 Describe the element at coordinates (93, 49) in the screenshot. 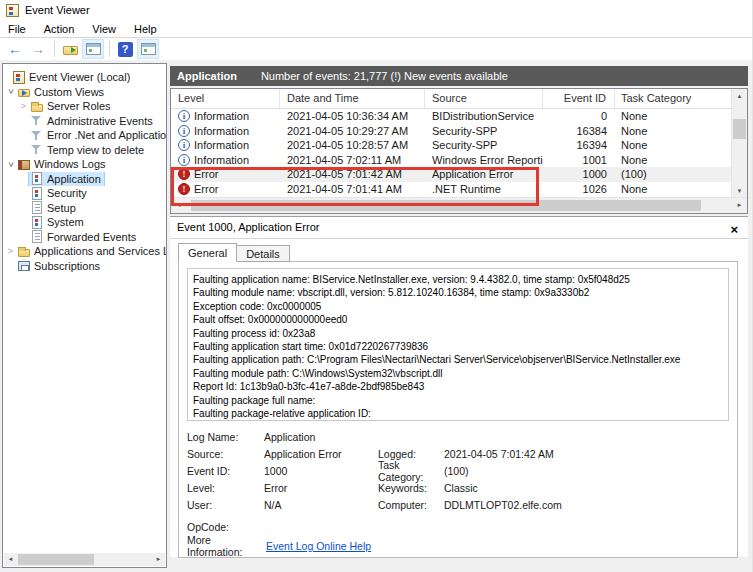

I see `show-console-tree-button` at that location.